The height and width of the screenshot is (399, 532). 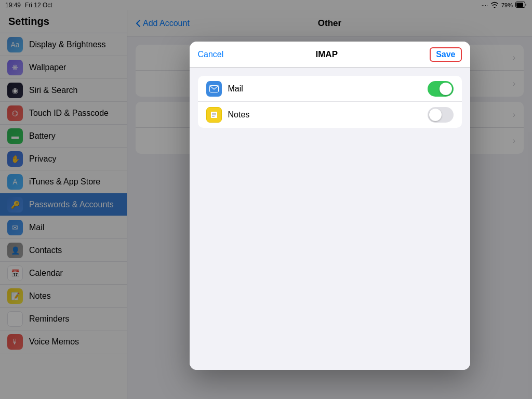 I want to click on mail-toggle-thumb, so click(x=446, y=89).